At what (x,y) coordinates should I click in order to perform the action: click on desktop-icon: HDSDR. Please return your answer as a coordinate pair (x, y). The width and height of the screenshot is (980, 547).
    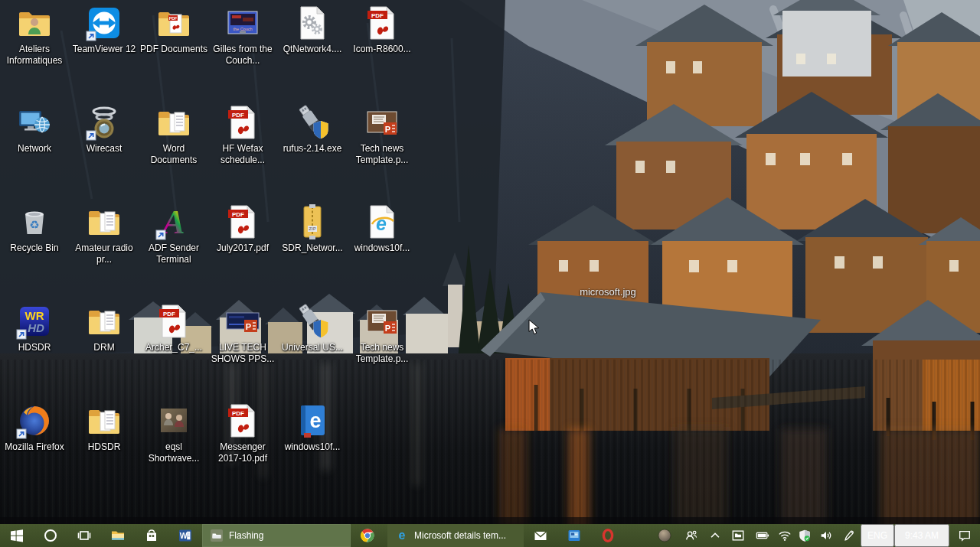
    Looking at the image, I should click on (104, 428).